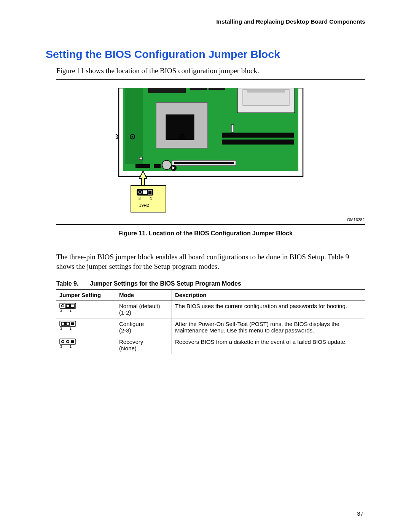  What do you see at coordinates (67, 283) in the screenshot?
I see `table-caption-prefix: Table 9.` at bounding box center [67, 283].